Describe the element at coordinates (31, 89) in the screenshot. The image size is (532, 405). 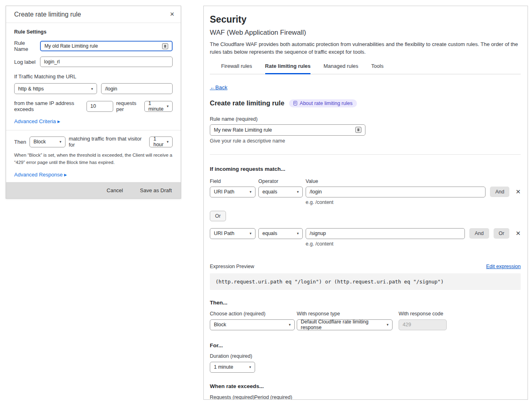
I see `scheme-value: http & https` at that location.